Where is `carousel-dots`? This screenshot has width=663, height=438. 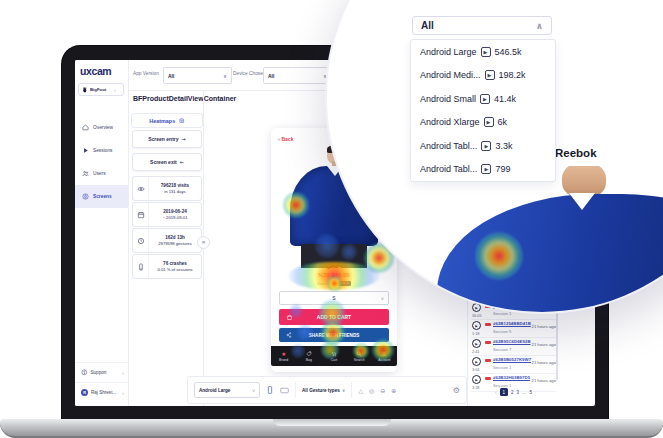
carousel-dots is located at coordinates (334, 268).